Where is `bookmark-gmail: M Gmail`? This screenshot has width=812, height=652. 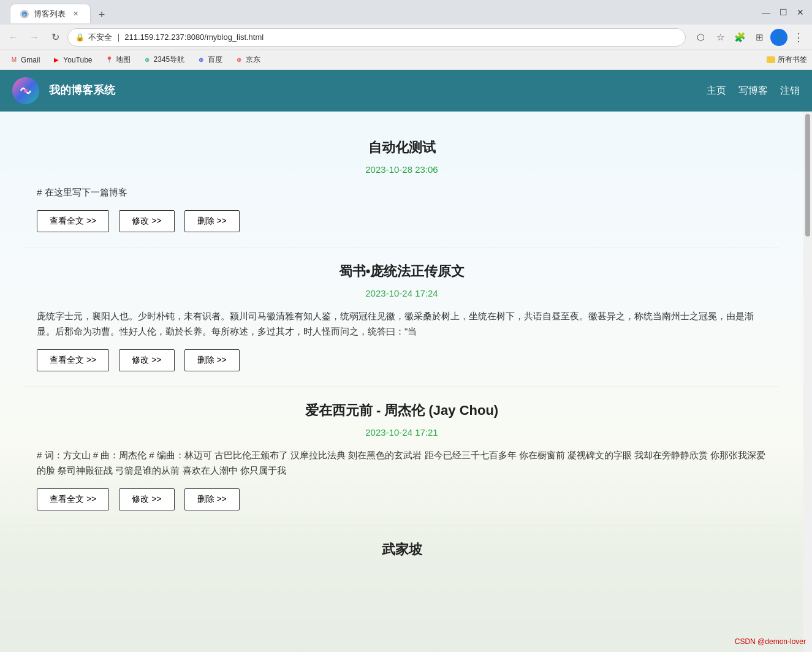
bookmark-gmail: M Gmail is located at coordinates (25, 60).